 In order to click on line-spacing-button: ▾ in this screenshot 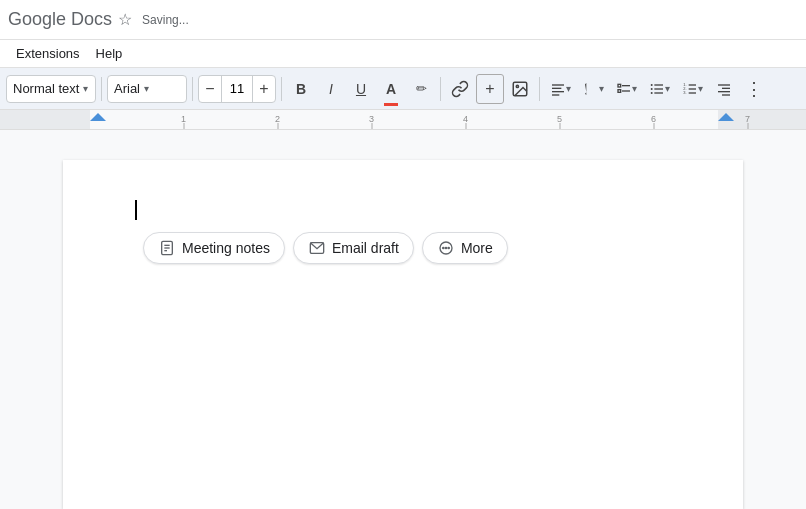, I will do `click(594, 89)`.